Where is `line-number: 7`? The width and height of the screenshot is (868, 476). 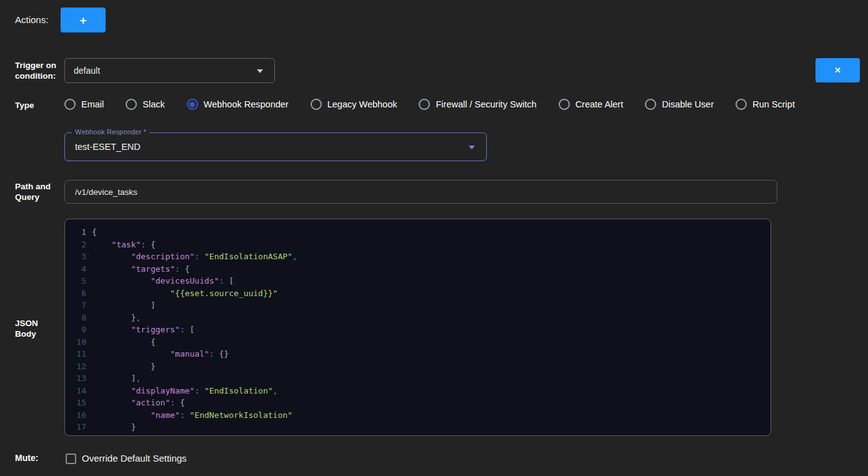 line-number: 7 is located at coordinates (76, 305).